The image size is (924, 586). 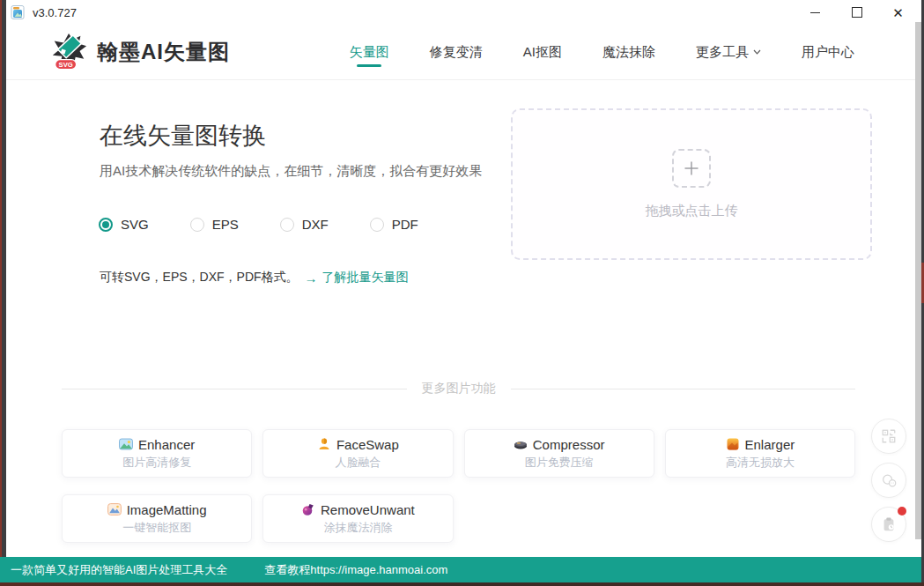 I want to click on close-icon: ✕, so click(x=898, y=12).